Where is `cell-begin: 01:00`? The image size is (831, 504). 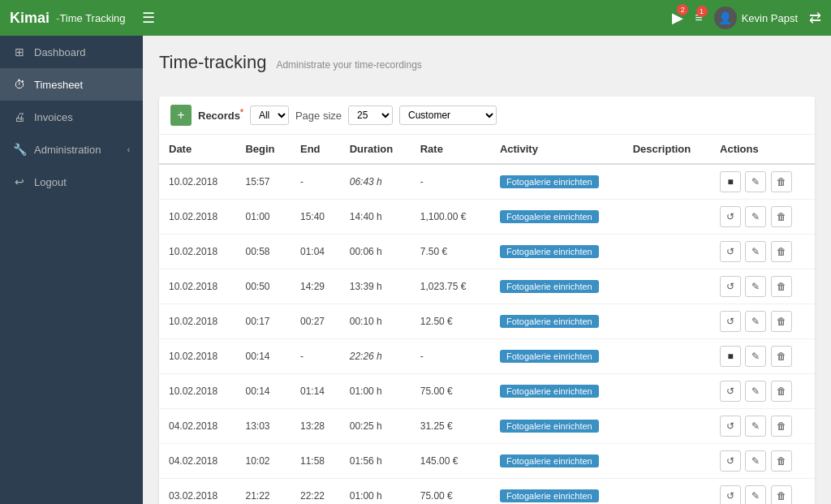 cell-begin: 01:00 is located at coordinates (263, 218).